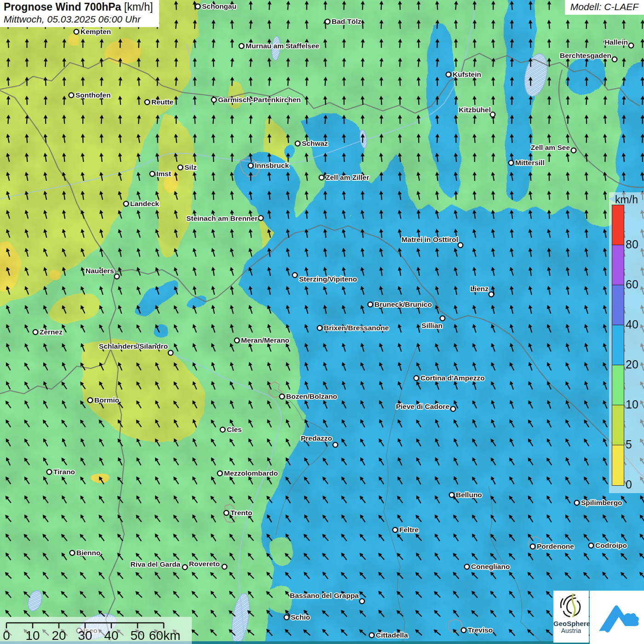 The height and width of the screenshot is (644, 644). Describe the element at coordinates (469, 495) in the screenshot. I see `city-label: Belluno` at that location.